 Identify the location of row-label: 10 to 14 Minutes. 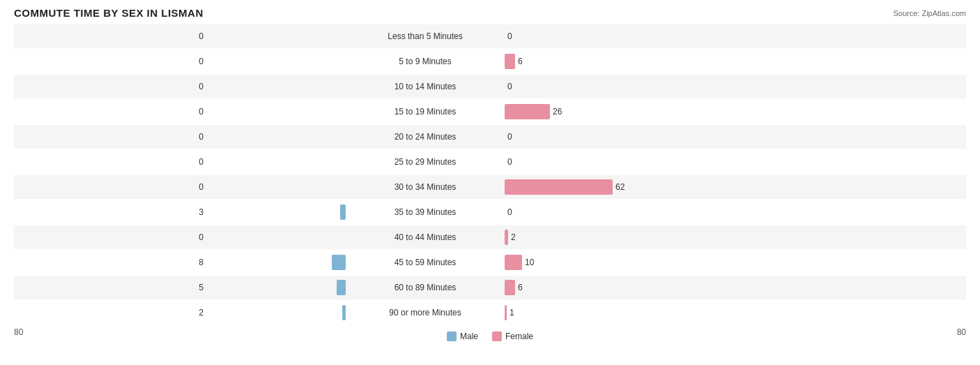
(425, 87).